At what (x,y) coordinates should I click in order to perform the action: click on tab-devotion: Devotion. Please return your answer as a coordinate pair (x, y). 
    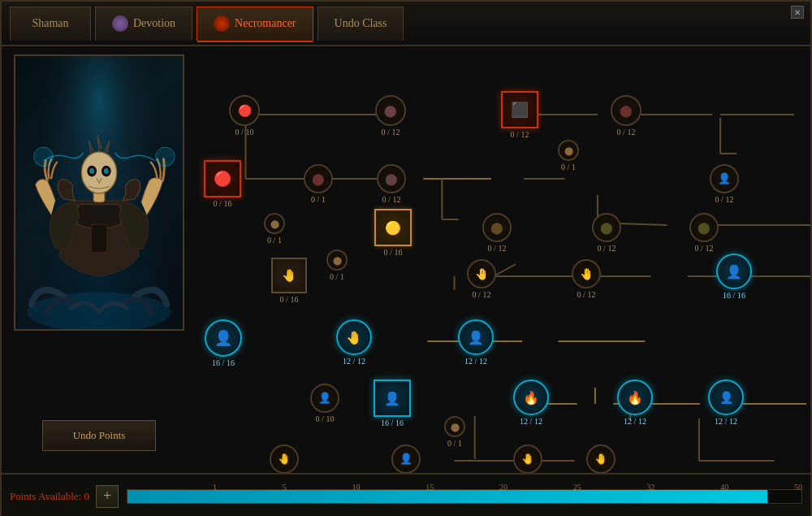
    Looking at the image, I should click on (144, 24).